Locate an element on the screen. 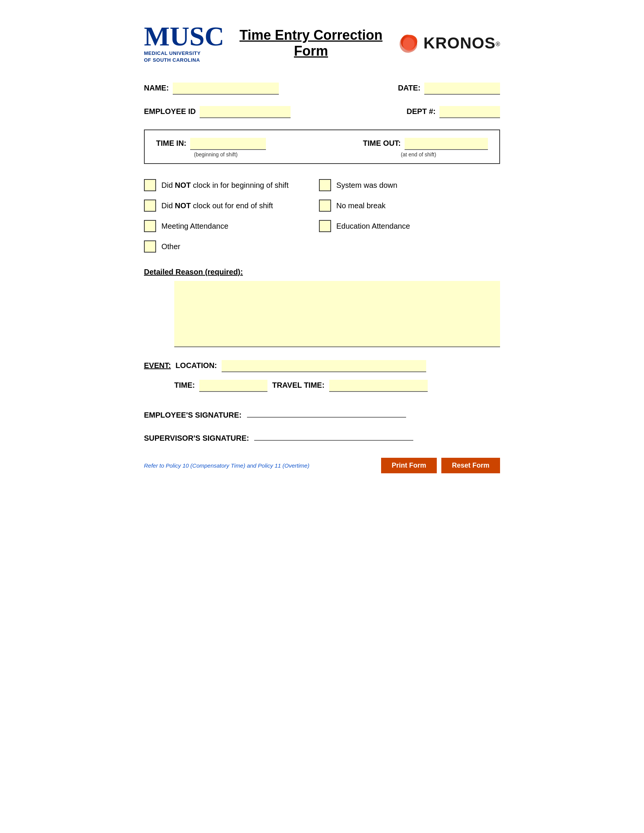 The image size is (644, 833). musc-m-letter: MUSC is located at coordinates (184, 37).